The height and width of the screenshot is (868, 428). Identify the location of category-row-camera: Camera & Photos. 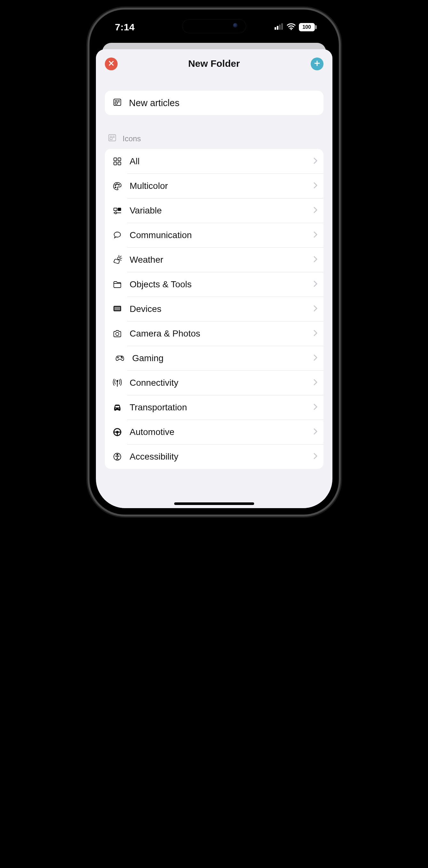
(214, 334).